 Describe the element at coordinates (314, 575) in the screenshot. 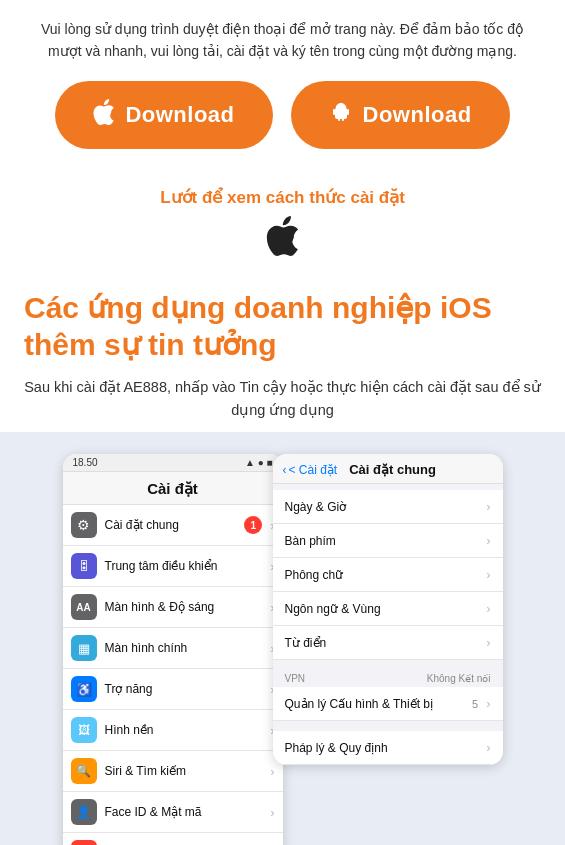

I see `right-item-label: Phông chữ` at that location.